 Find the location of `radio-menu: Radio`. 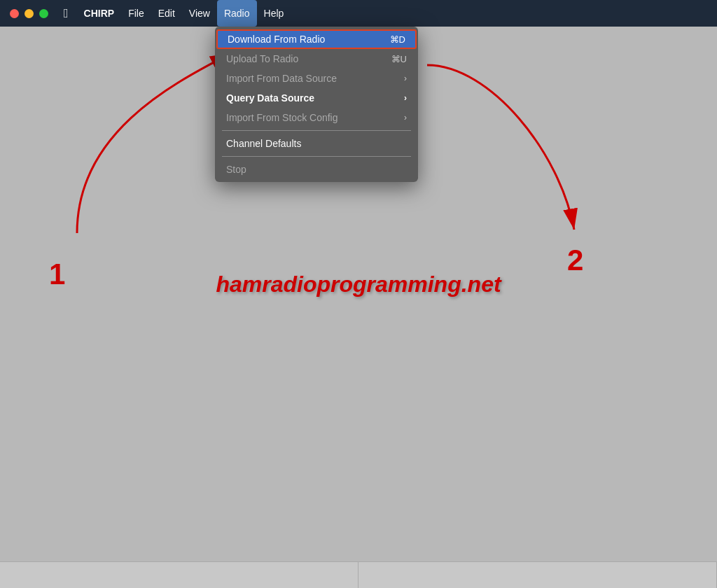

radio-menu: Radio is located at coordinates (237, 13).